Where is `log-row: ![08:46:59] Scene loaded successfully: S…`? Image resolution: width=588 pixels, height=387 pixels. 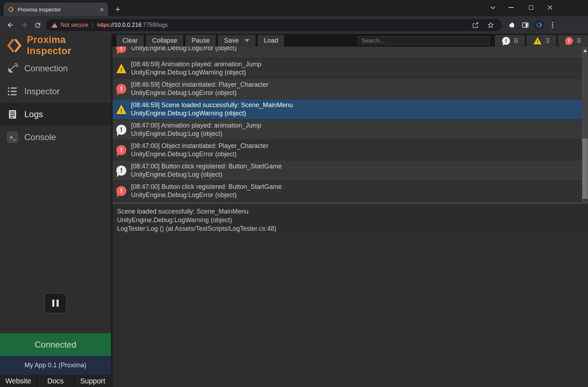
log-row: ![08:46:59] Scene loaded successfully: S… is located at coordinates (350, 110).